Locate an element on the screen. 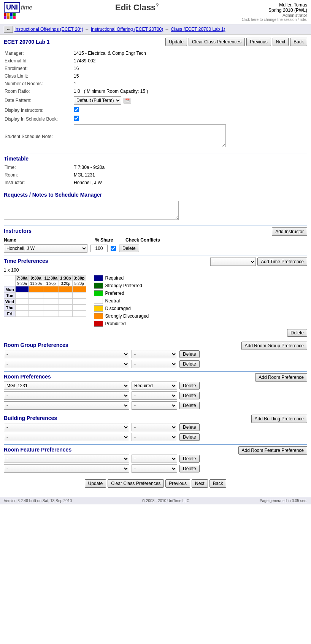 This screenshot has width=311, height=644. room-group-delete-2: Delete is located at coordinates (189, 364).